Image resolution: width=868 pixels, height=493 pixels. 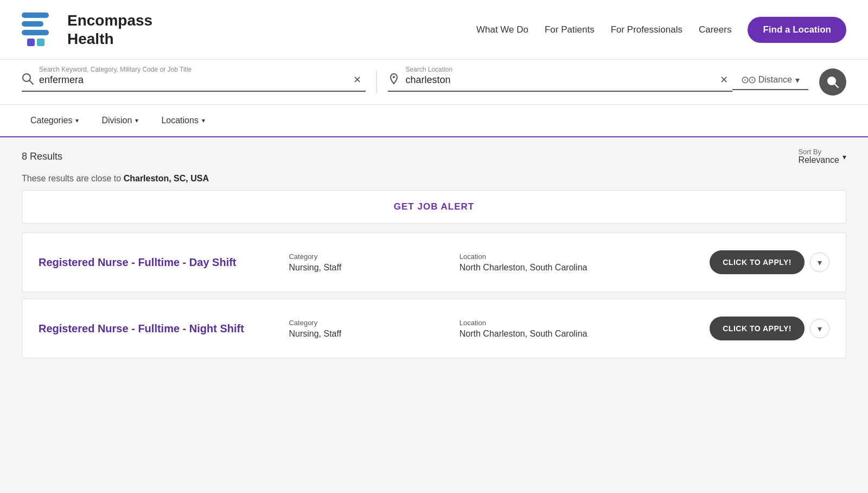 I want to click on keyword-search-icon, so click(x=28, y=80).